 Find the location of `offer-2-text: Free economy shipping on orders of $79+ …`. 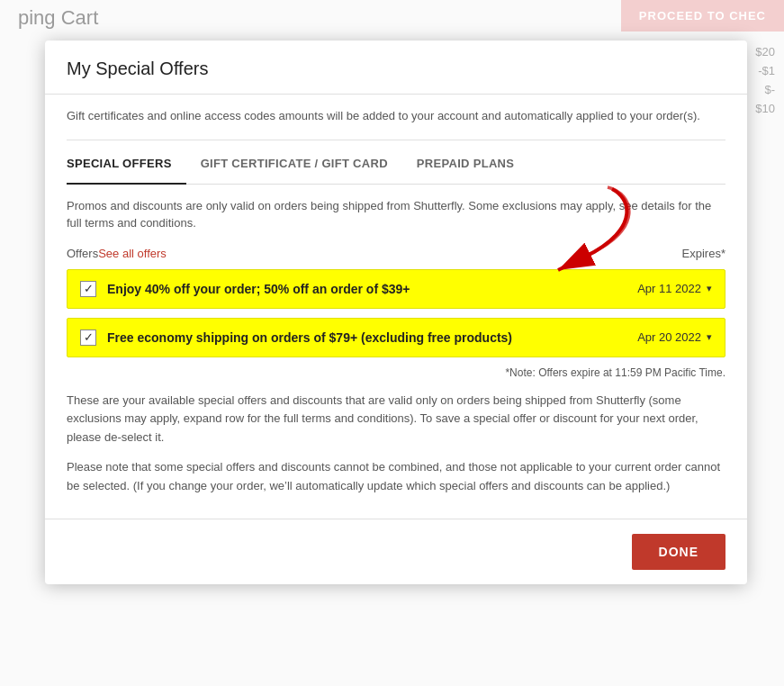

offer-2-text: Free economy shipping on orders of $79+ … is located at coordinates (367, 338).